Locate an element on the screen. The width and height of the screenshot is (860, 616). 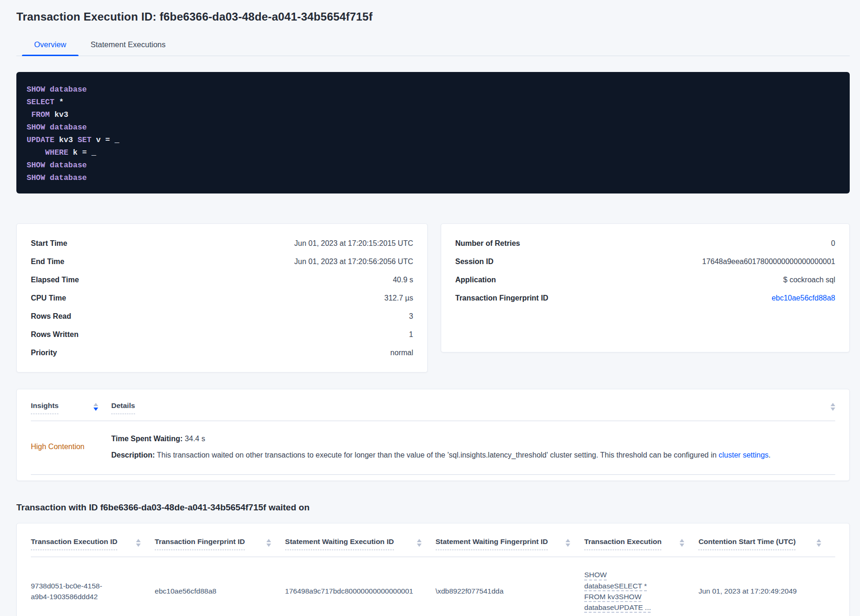
summary-value: 17648a9eea6017800000000000000001 is located at coordinates (768, 262).